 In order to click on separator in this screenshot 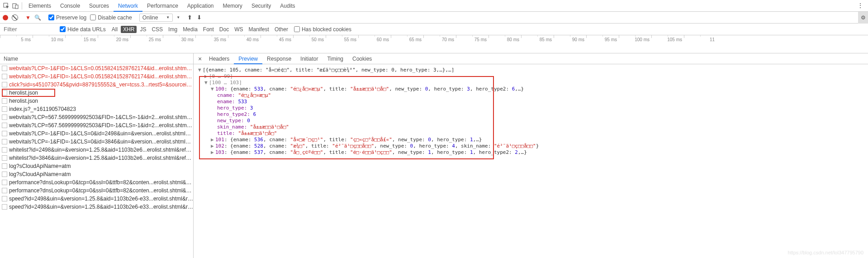, I will do `click(22, 6)`.